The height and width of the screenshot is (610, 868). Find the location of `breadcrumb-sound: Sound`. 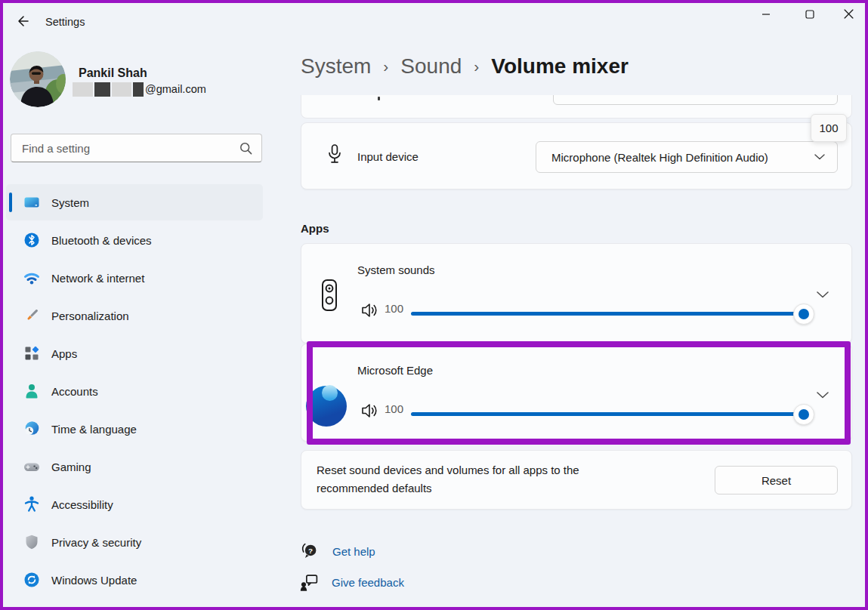

breadcrumb-sound: Sound is located at coordinates (431, 66).